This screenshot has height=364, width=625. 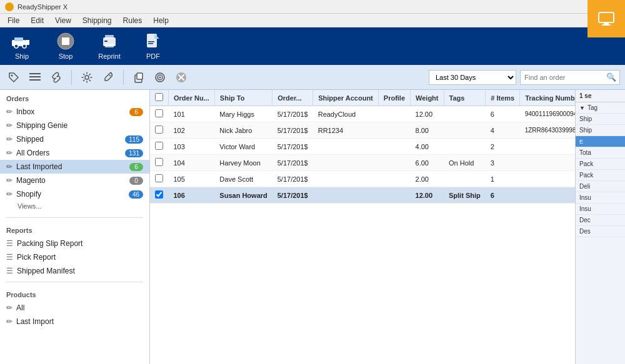 What do you see at coordinates (75, 139) in the screenshot?
I see `sidebar-item-shipped: ✏ Shipped 115` at bounding box center [75, 139].